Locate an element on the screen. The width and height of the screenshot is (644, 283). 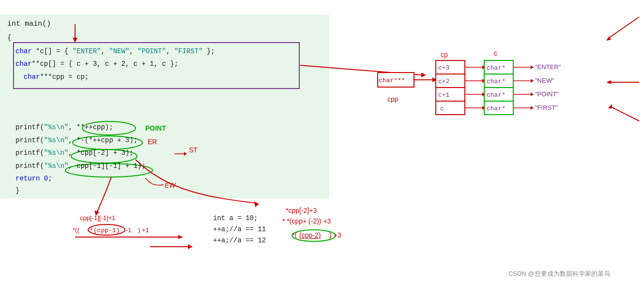
svg-text: "ENTER" is located at coordinates (548, 67).